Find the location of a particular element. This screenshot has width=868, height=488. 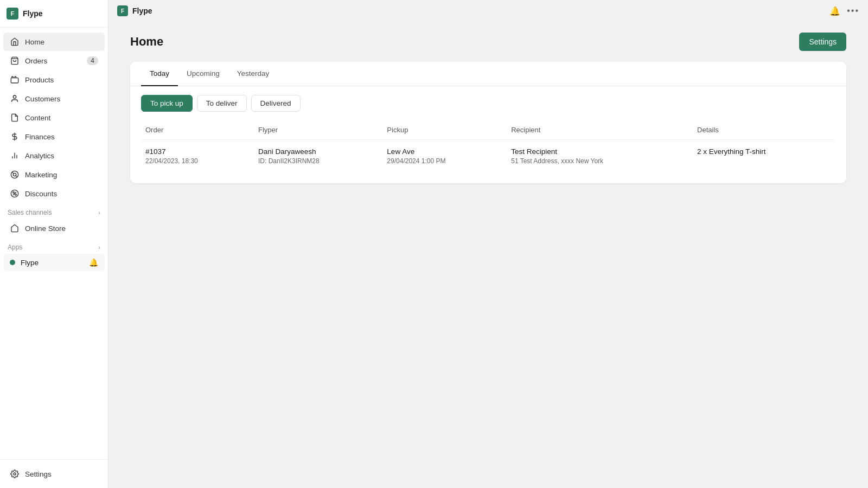

pickup-location: Lew Ave is located at coordinates (445, 152).